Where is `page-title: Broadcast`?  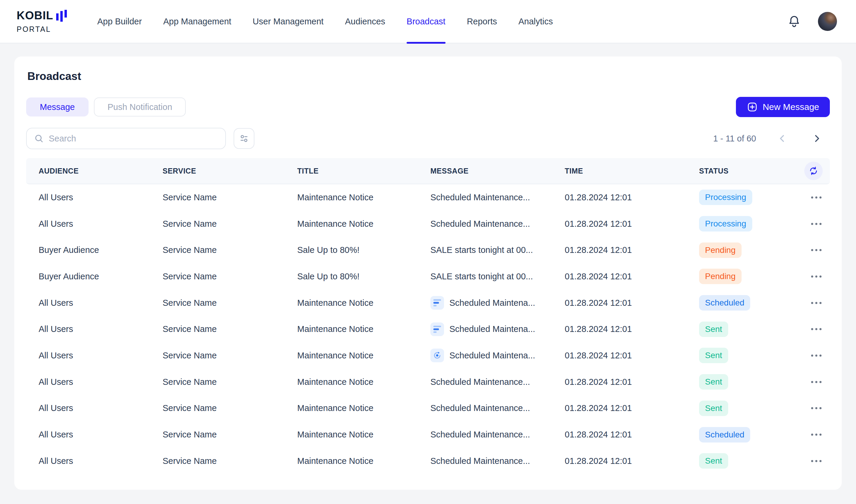
page-title: Broadcast is located at coordinates (428, 76).